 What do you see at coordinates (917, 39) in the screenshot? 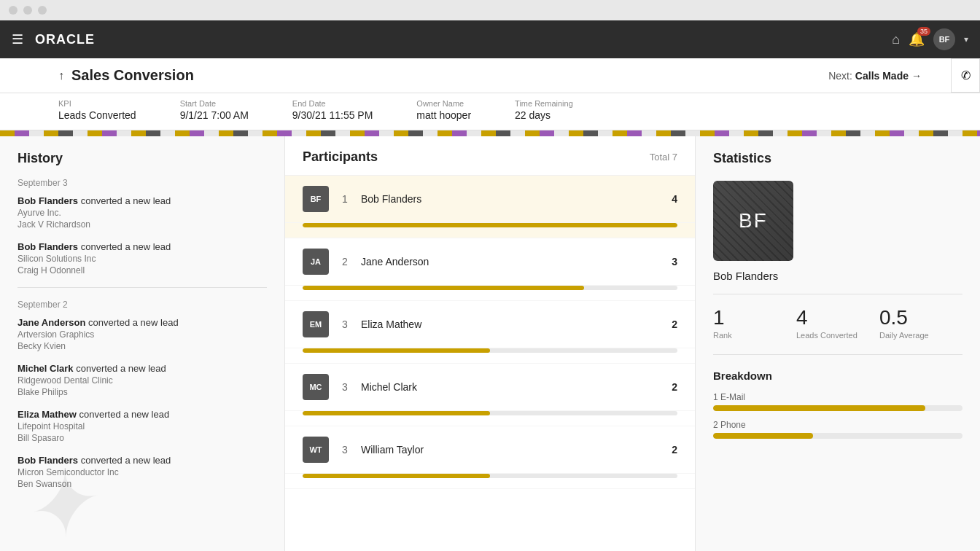
I see `notification-icon: 🔔 35` at bounding box center [917, 39].